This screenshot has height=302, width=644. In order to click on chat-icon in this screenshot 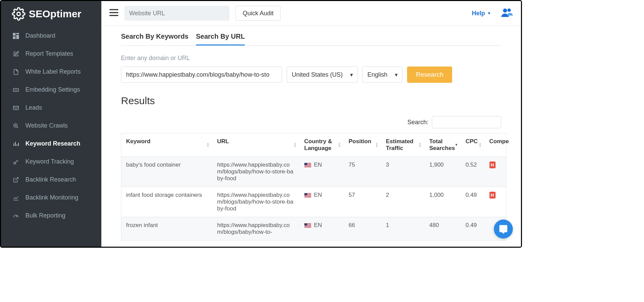, I will do `click(503, 229)`.